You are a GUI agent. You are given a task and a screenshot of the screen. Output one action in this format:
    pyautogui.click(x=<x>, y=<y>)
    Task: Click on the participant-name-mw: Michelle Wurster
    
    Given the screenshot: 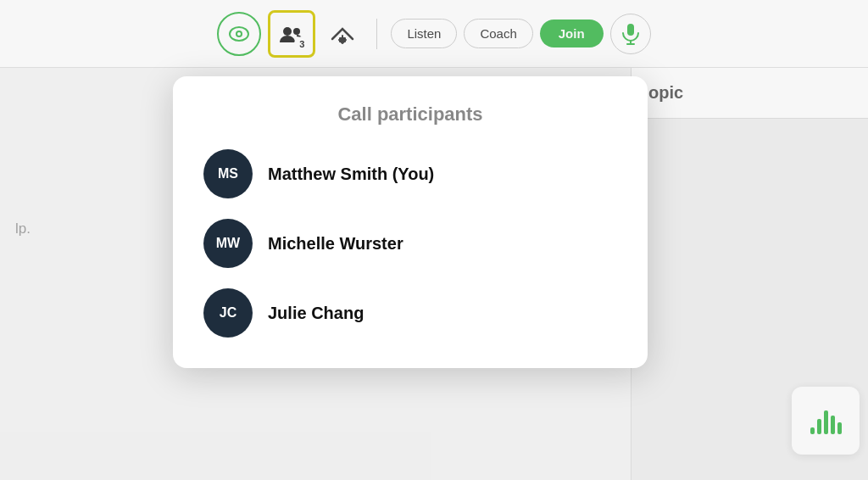 What is the action you would take?
    pyautogui.click(x=336, y=244)
    